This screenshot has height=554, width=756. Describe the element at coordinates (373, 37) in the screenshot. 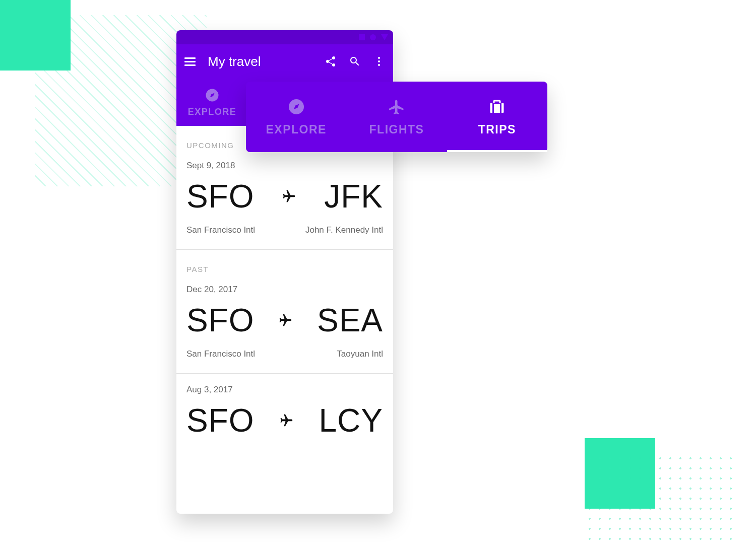

I see `status-circle-icon` at that location.